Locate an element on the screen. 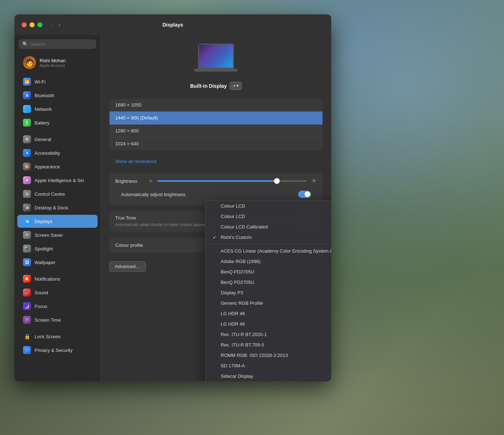 The height and width of the screenshot is (435, 504). display-preview: Built-in Display + ▾ is located at coordinates (216, 67).